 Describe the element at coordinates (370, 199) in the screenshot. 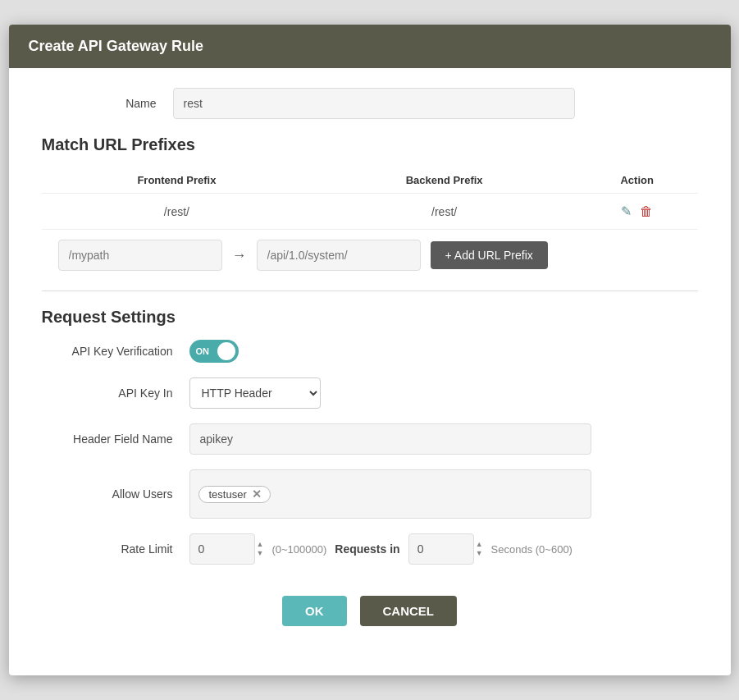

I see `url-prefix-table: Frontend Prefix Backend Prefix Action /r…` at that location.